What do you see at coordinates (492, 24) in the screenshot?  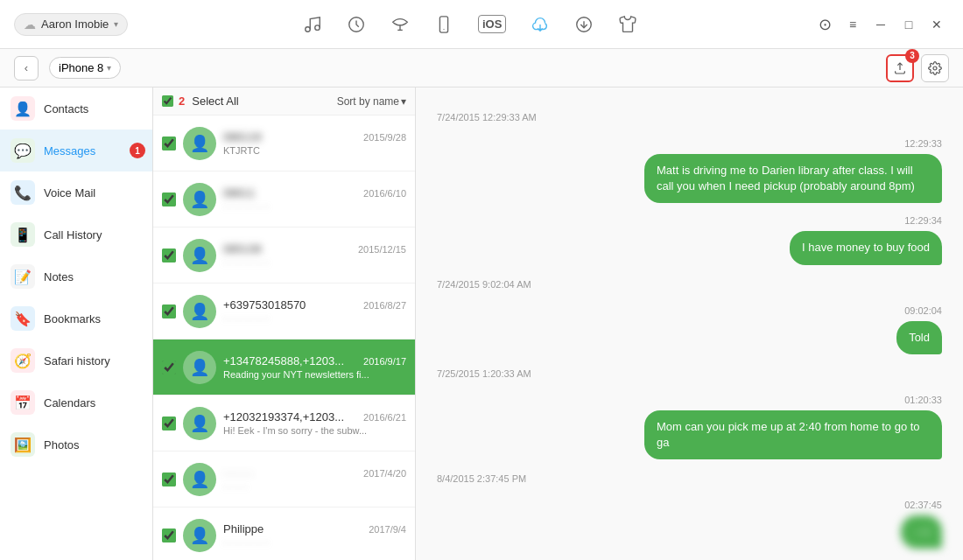 I see `ios-icon: iOS` at bounding box center [492, 24].